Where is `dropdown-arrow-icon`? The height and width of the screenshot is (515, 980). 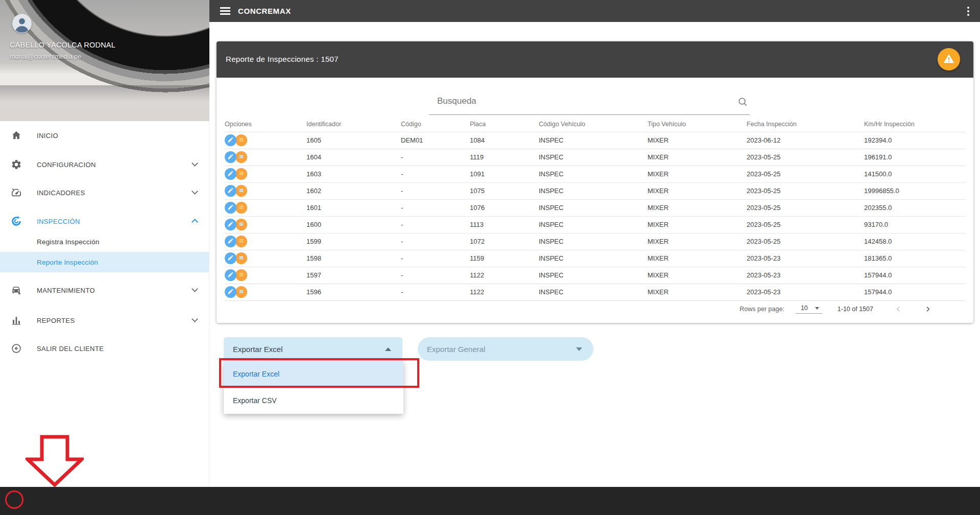 dropdown-arrow-icon is located at coordinates (817, 309).